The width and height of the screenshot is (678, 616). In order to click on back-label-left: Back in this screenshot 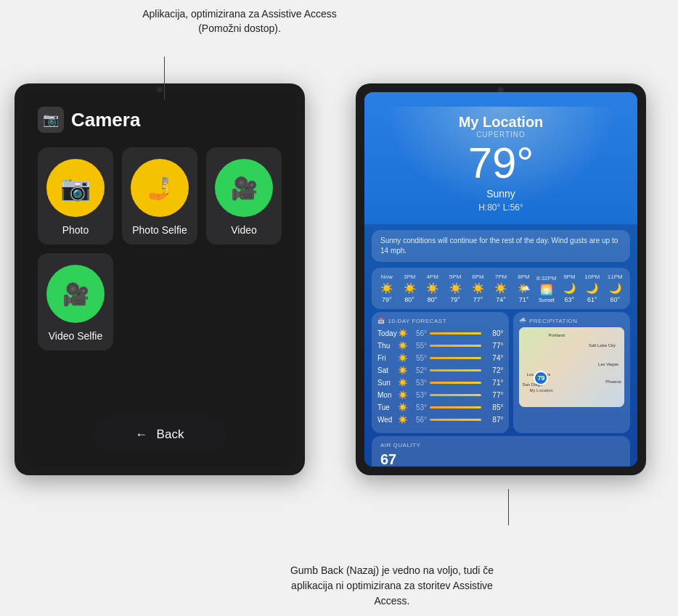, I will do `click(171, 435)`.